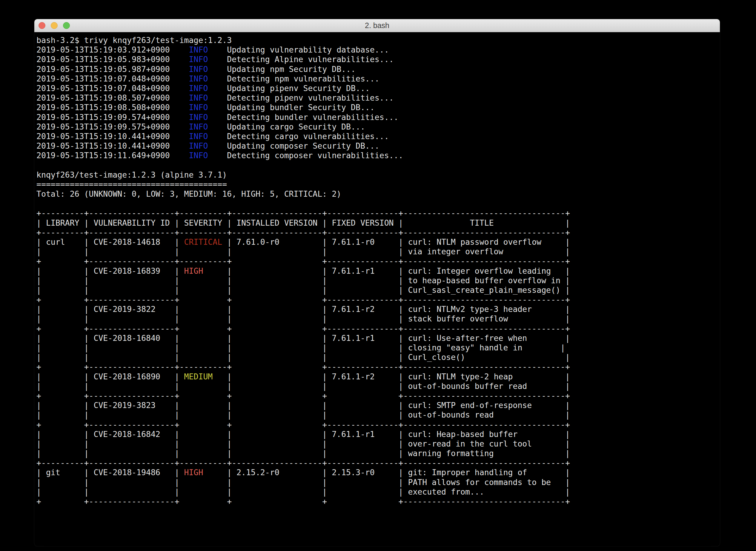 This screenshot has width=756, height=551. I want to click on terminal-text: 2019-05-13T15:19:05.987+0900, so click(113, 69).